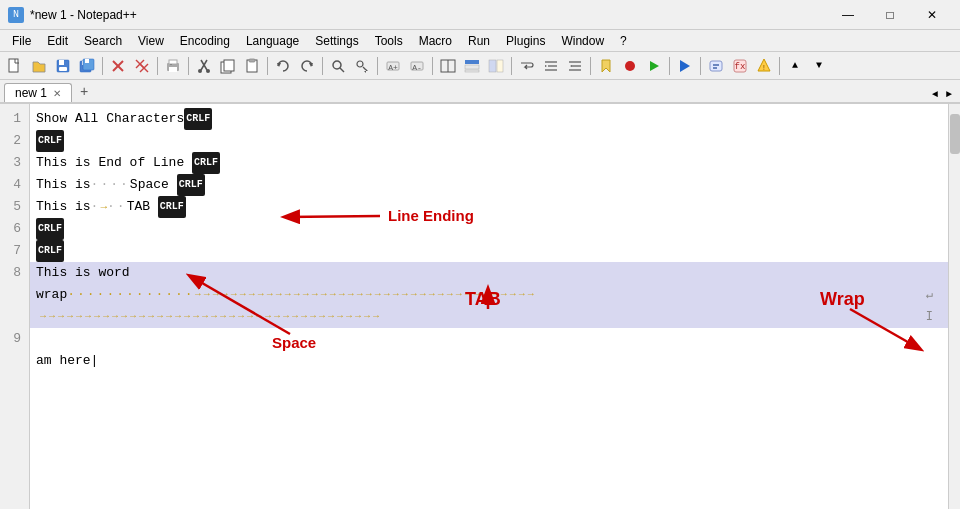 The width and height of the screenshot is (960, 509). Describe the element at coordinates (228, 66) in the screenshot. I see `tb-copy` at that location.